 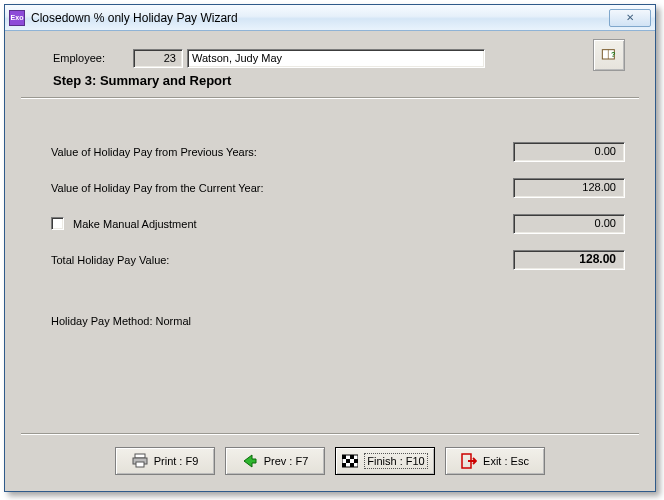 What do you see at coordinates (336, 58) in the screenshot?
I see `employee-name-field: Watson, Judy May` at bounding box center [336, 58].